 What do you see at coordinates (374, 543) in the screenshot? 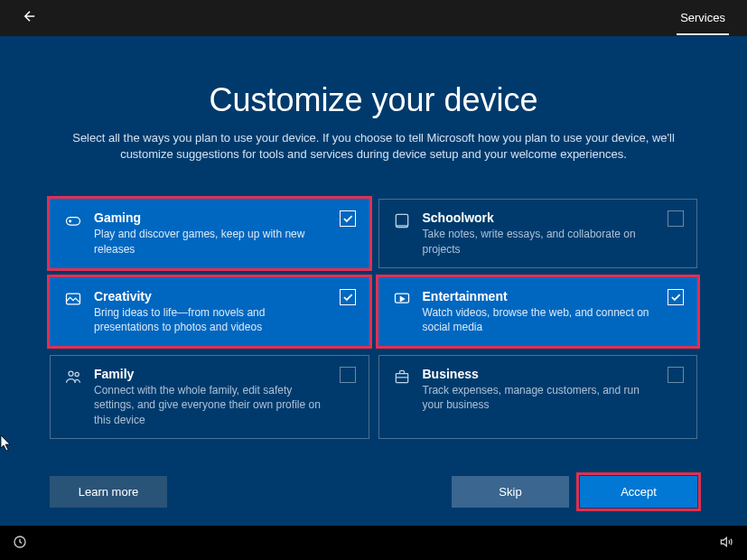
I see `taskbar` at bounding box center [374, 543].